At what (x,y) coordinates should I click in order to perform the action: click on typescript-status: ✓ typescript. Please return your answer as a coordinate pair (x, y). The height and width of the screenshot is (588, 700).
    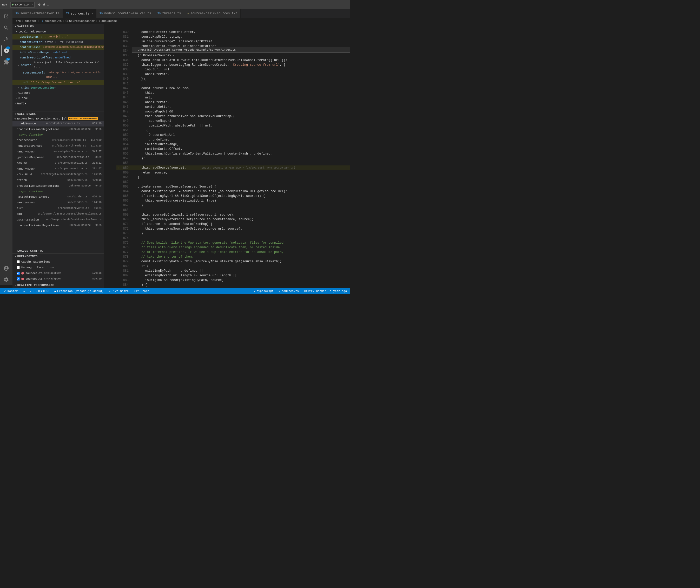
    Looking at the image, I should click on (264, 291).